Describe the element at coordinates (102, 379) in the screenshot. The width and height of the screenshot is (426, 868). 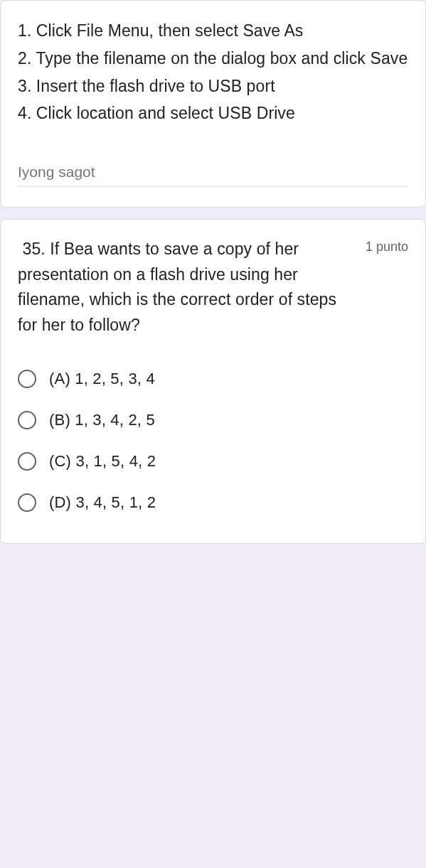
I see `option-label: (A) 1, 2, 5, 3, 4` at that location.